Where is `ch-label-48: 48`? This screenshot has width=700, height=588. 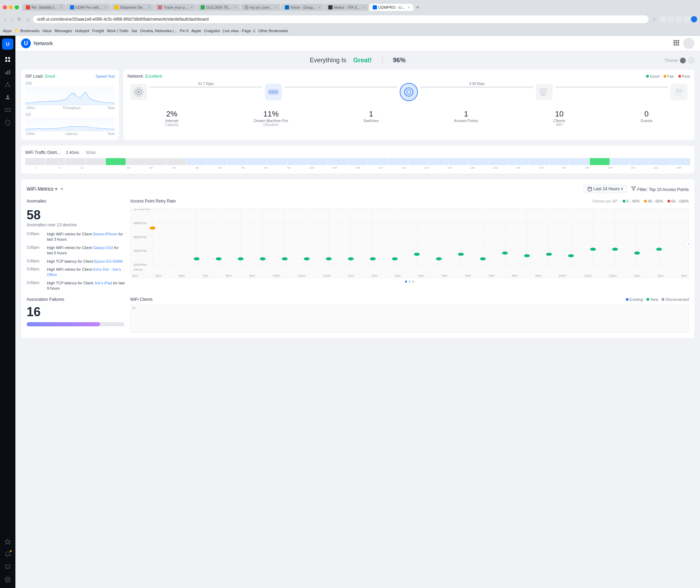
ch-label-48: 48 is located at coordinates (197, 168).